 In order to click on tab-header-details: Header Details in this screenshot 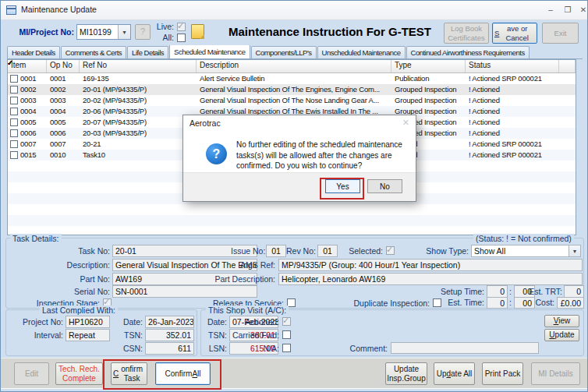, I will do `click(34, 52)`.